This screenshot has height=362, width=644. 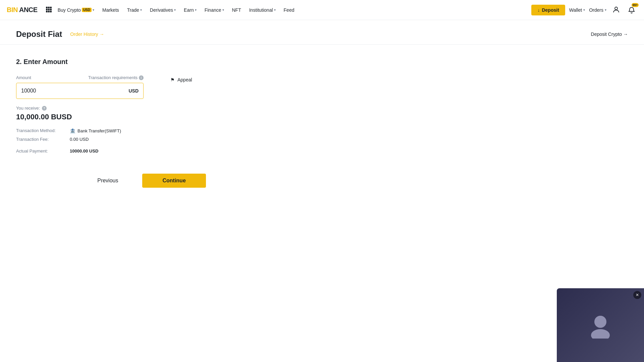 I want to click on actual-payment-label: Actual Payment:, so click(x=43, y=151).